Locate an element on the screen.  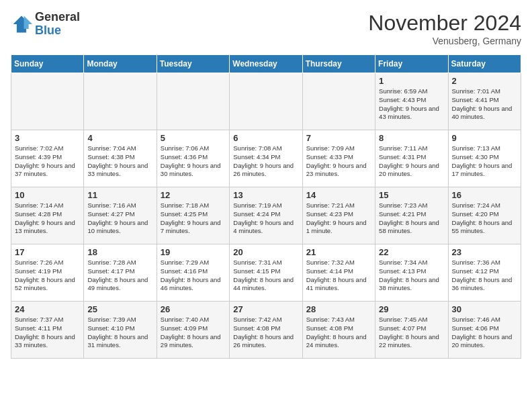
table-row: 8Sunrise: 7:11 AM Sunset: 4:31 PM Daylig… is located at coordinates (412, 158).